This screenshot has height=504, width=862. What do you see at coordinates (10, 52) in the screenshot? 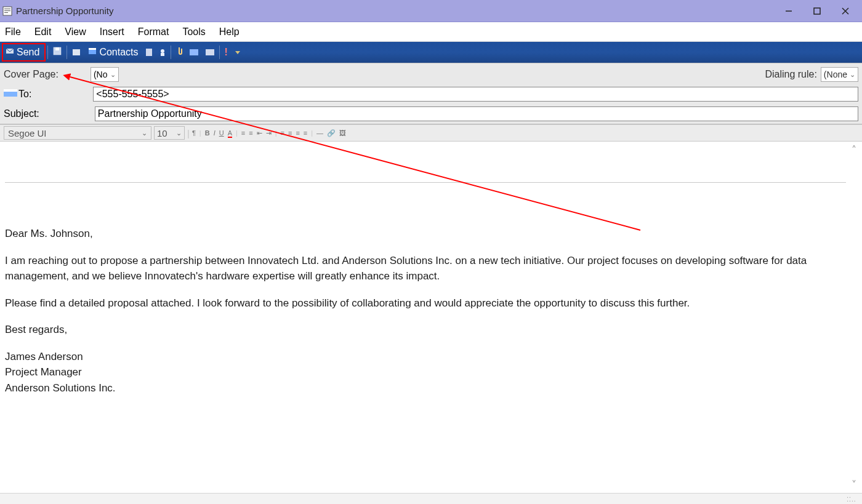
I see `send-icon` at bounding box center [10, 52].